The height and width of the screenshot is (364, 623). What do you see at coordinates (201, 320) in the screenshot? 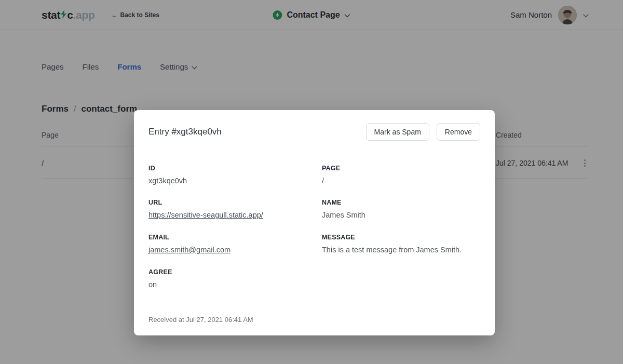
I see `received-at-text: Received at Jul 27, 2021 06:41 AM` at bounding box center [201, 320].